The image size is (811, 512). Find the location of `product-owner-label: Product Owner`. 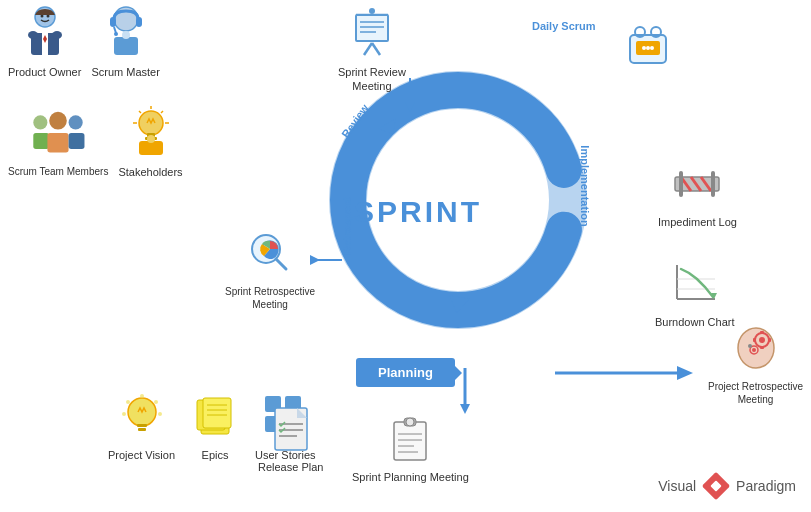

product-owner-label: Product Owner is located at coordinates (44, 72).